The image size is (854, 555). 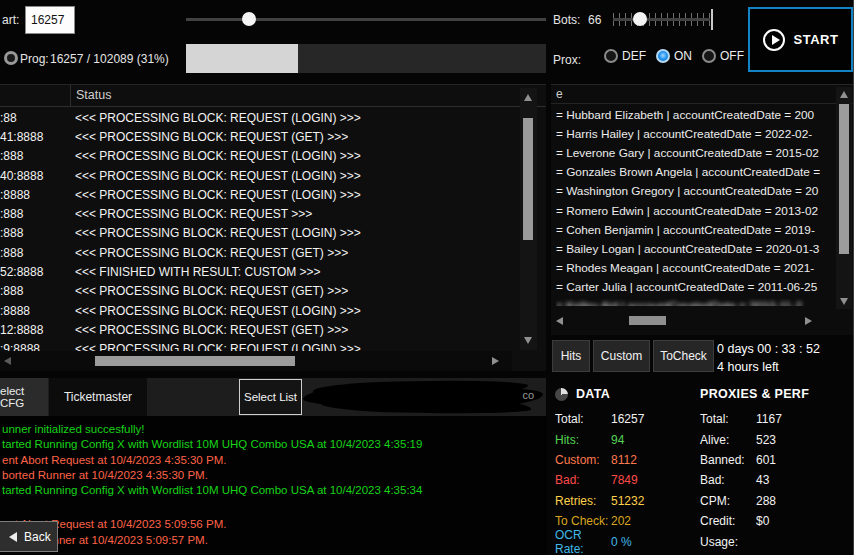 What do you see at coordinates (594, 20) in the screenshot?
I see `bots-value: 66` at bounding box center [594, 20].